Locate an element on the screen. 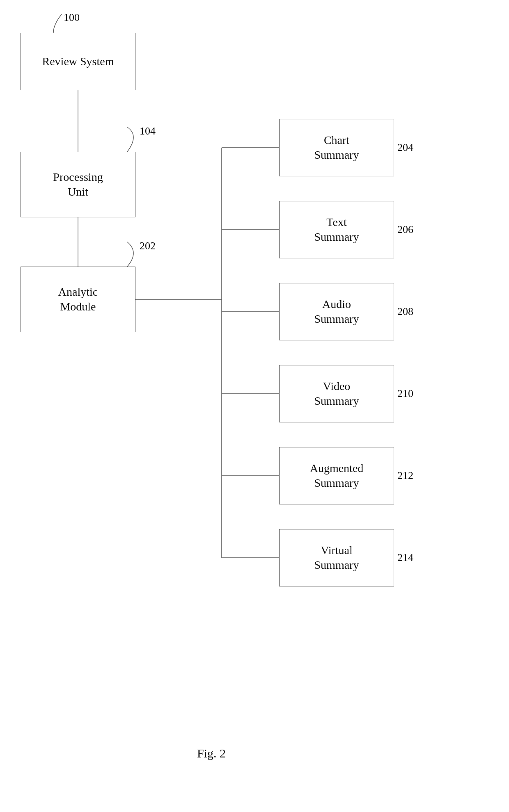  ref-104: 104 is located at coordinates (148, 131).